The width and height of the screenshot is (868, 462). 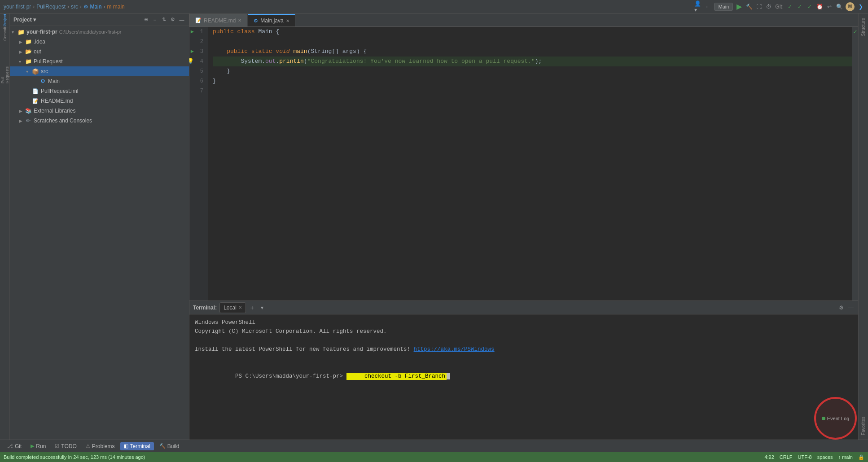 What do you see at coordinates (829, 7) in the screenshot?
I see `git-revert-icon: ↩` at bounding box center [829, 7].